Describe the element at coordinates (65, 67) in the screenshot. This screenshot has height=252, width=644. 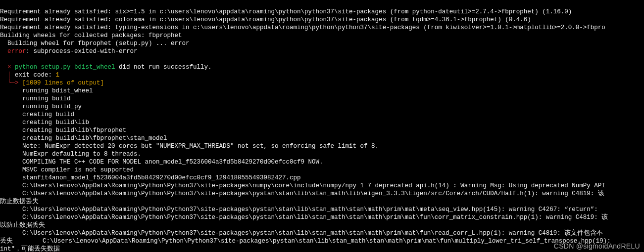
I see `python-command: python setup.py bdist_wheel` at that location.